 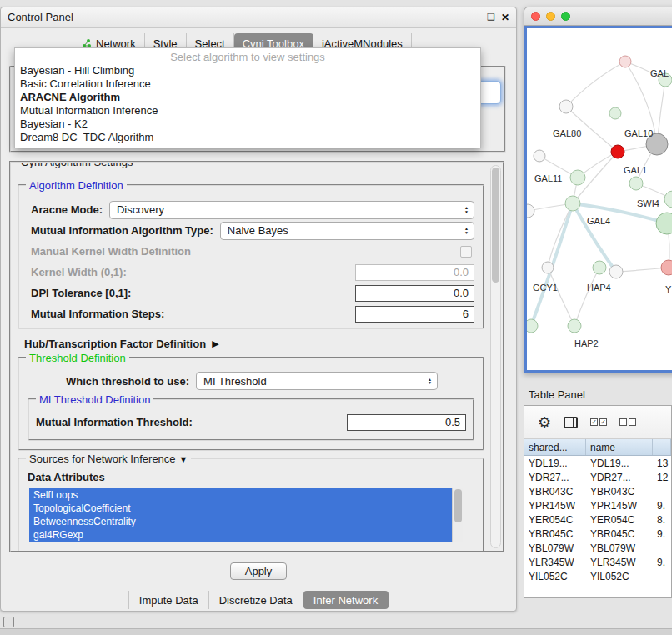 I want to click on mi-steps-field: 6, so click(x=415, y=314).